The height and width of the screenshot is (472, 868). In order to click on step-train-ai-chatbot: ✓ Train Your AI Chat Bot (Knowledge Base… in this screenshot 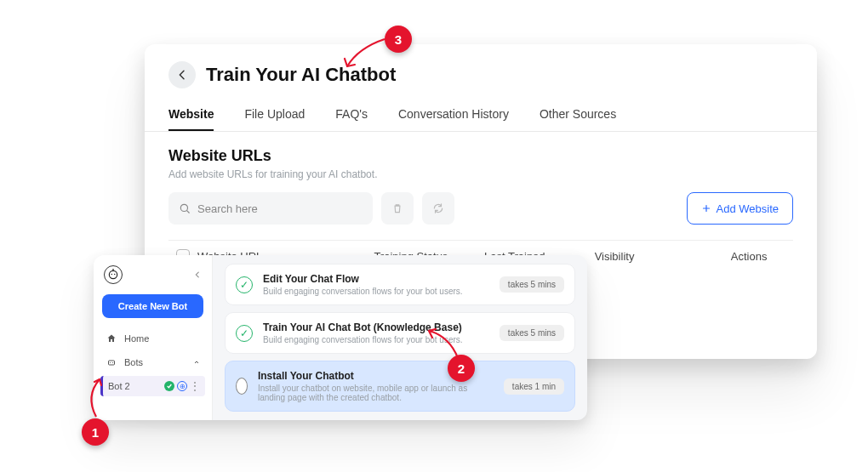, I will do `click(400, 333)`.